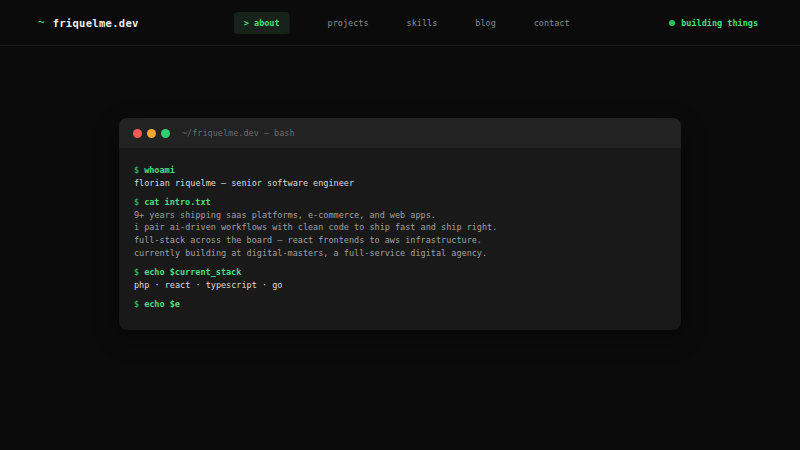 Image resolution: width=800 pixels, height=450 pixels. What do you see at coordinates (422, 23) in the screenshot?
I see `nav-item-skills: skills` at bounding box center [422, 23].